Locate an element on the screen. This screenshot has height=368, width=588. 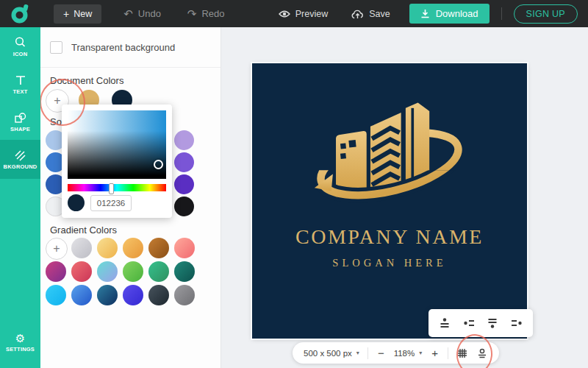
gradient-colors-title: Gradient Colors is located at coordinates (84, 230).